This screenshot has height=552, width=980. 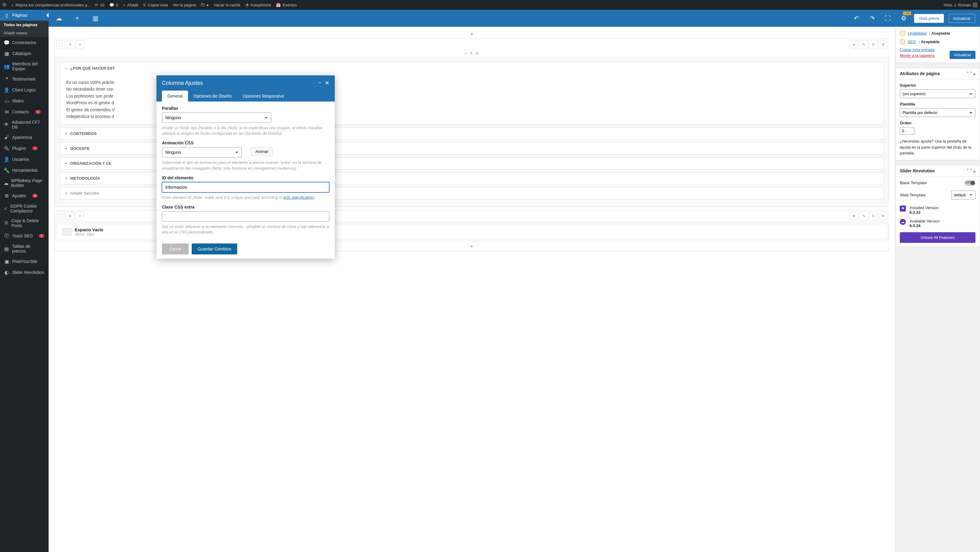 I want to click on sidebar-item-client-logos: 👤Client Logos, so click(x=24, y=90).